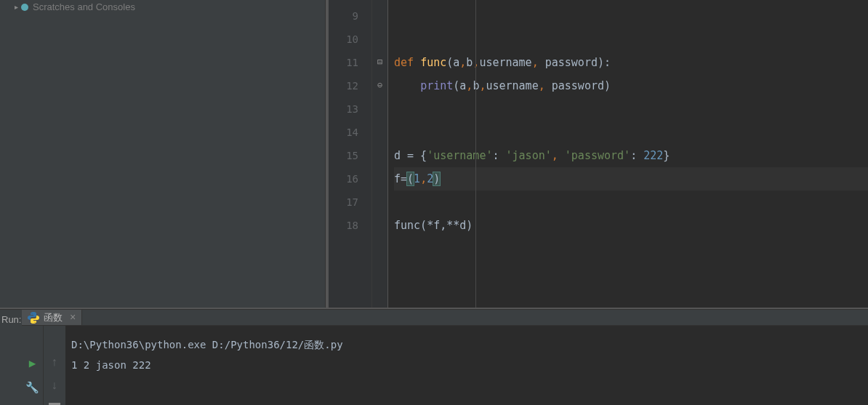 The height and width of the screenshot is (405, 868). I want to click on run-tab-bar: 函数 ×, so click(445, 318).